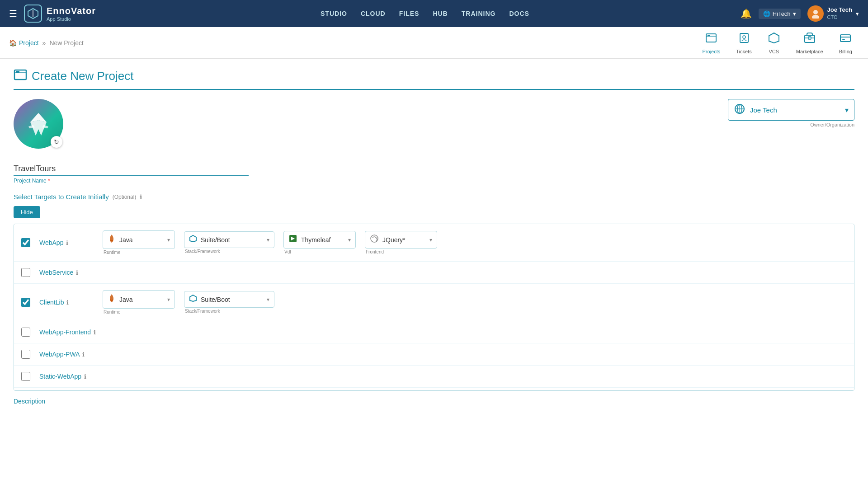 The height and width of the screenshot is (488, 868). I want to click on org-name: HiTech, so click(782, 14).